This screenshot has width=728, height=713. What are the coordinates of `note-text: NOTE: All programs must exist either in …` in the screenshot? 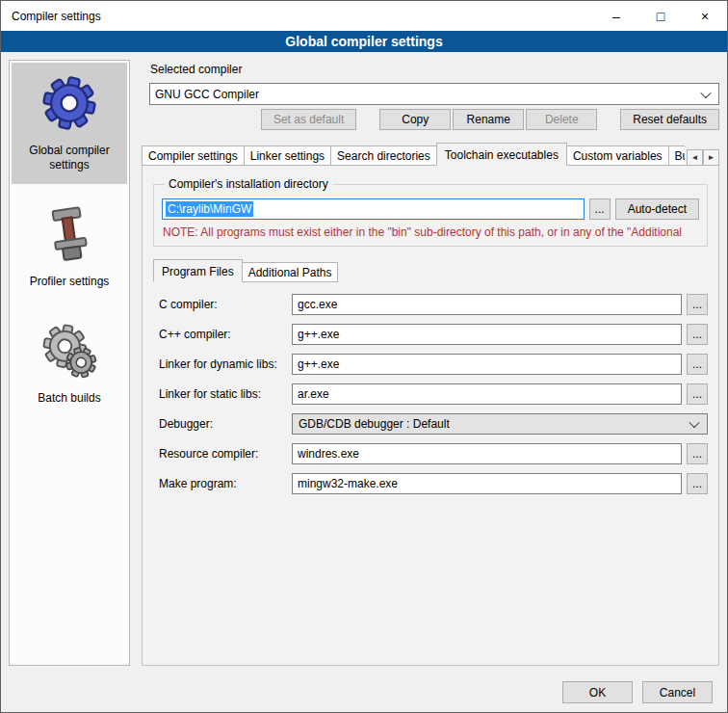 It's located at (430, 232).